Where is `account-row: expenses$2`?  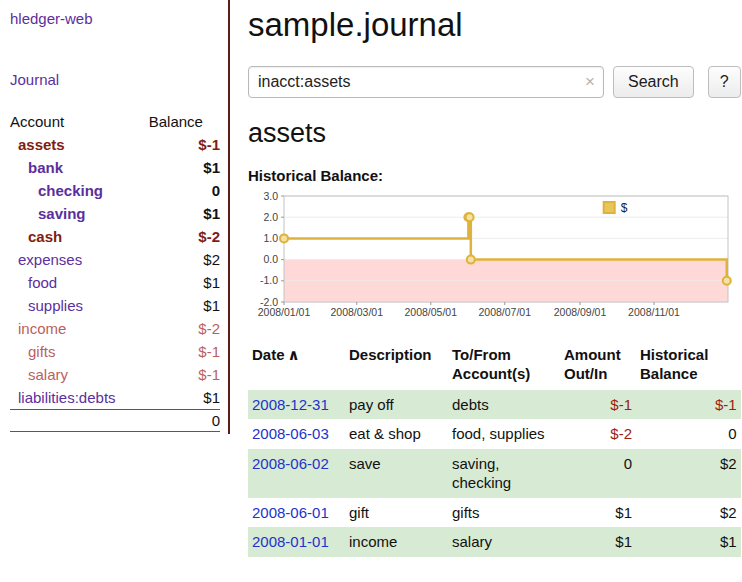
account-row: expenses$2 is located at coordinates (115, 260).